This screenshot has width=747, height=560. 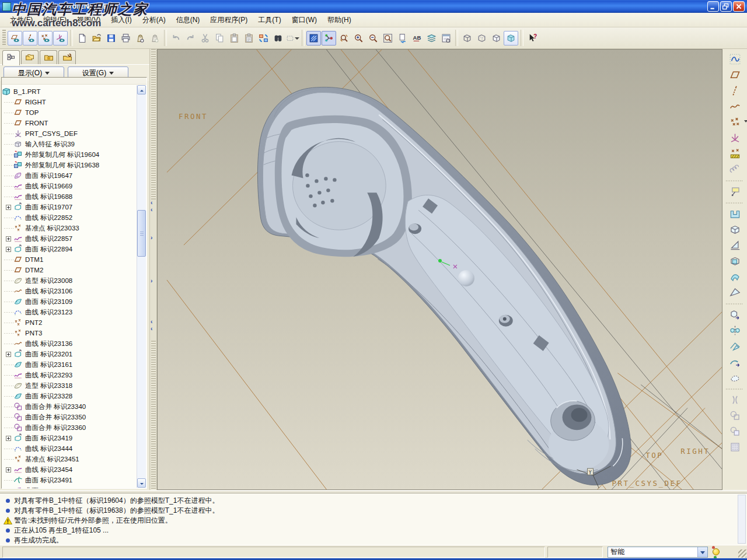 What do you see at coordinates (735, 315) in the screenshot?
I see `copy-geometry-tool` at bounding box center [735, 315].